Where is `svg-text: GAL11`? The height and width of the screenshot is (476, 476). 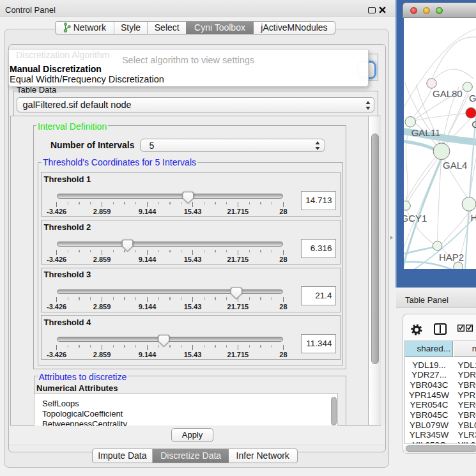
svg-text: GAL11 is located at coordinates (426, 133).